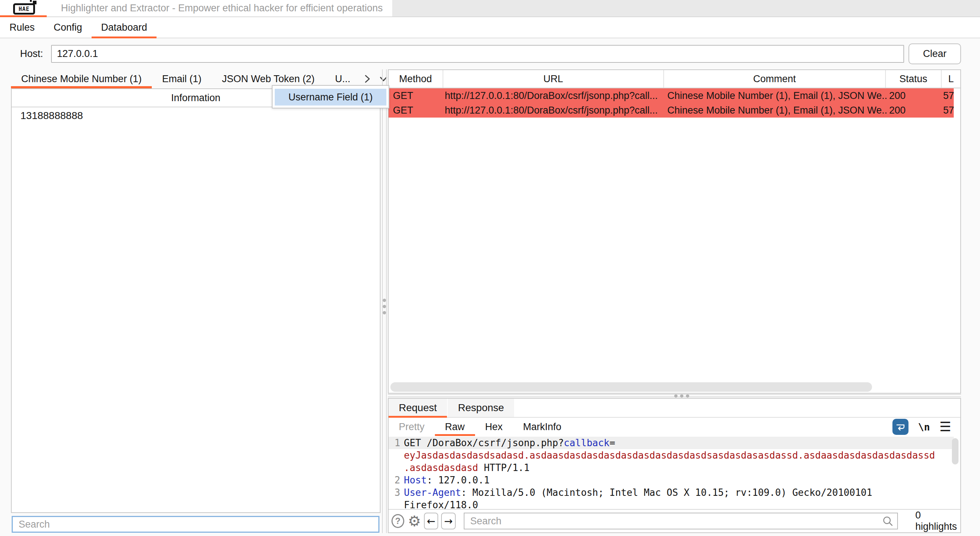 The width and height of the screenshot is (980, 536). I want to click on code-line: Firefox/118.0, so click(674, 504).